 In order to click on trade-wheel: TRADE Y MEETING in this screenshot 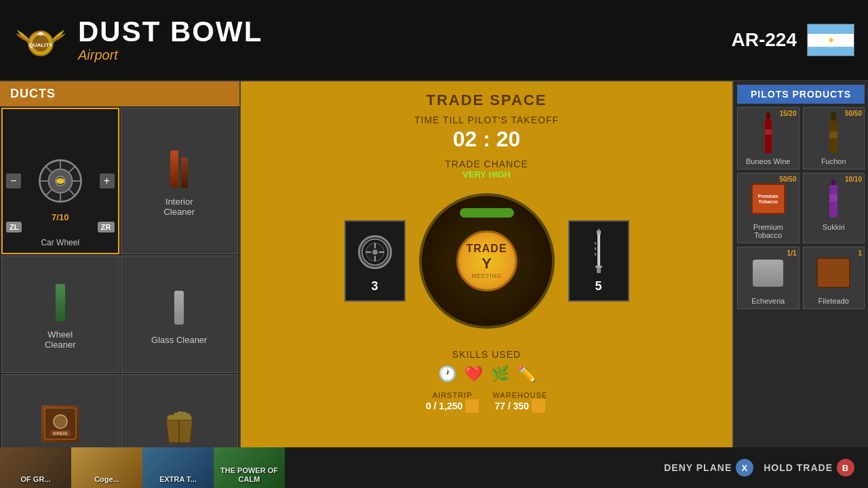, I will do `click(487, 261)`.